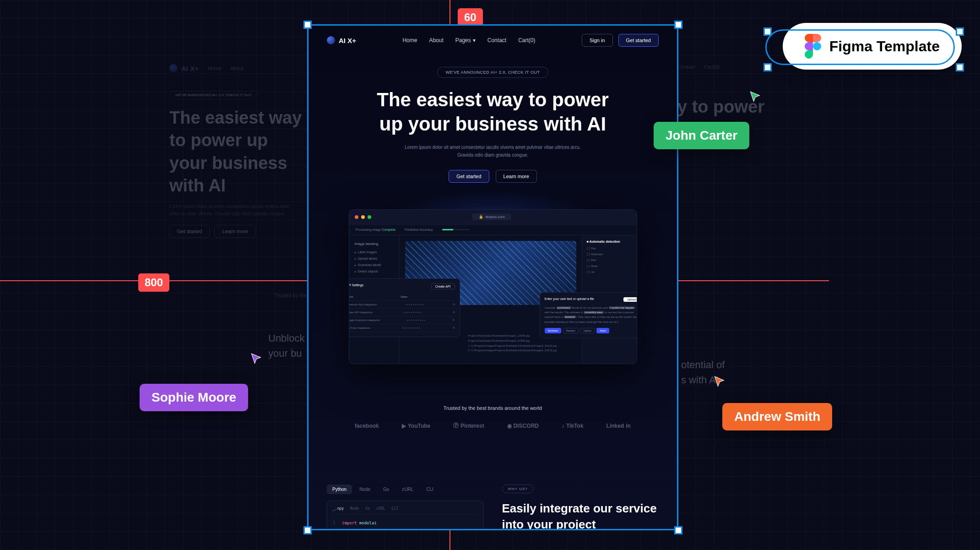  Describe the element at coordinates (471, 17) in the screenshot. I see `guide-measurement-top: 60` at that location.